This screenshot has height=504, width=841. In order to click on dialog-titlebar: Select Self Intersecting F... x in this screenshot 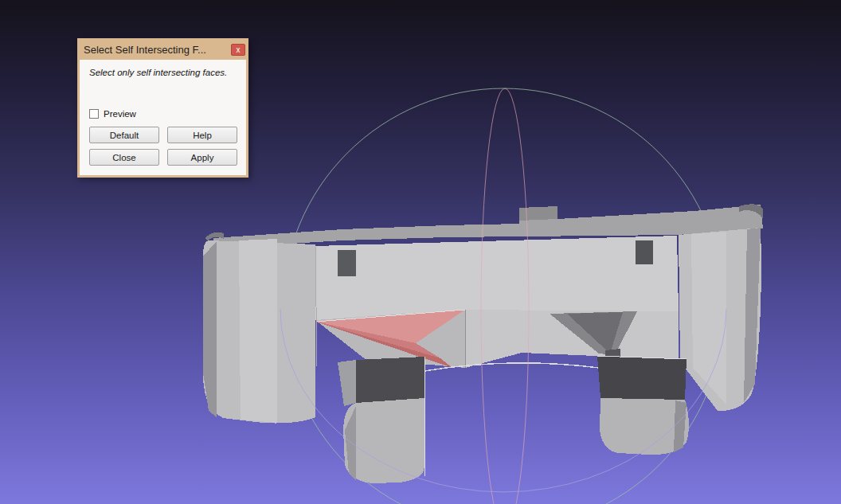, I will do `click(162, 49)`.